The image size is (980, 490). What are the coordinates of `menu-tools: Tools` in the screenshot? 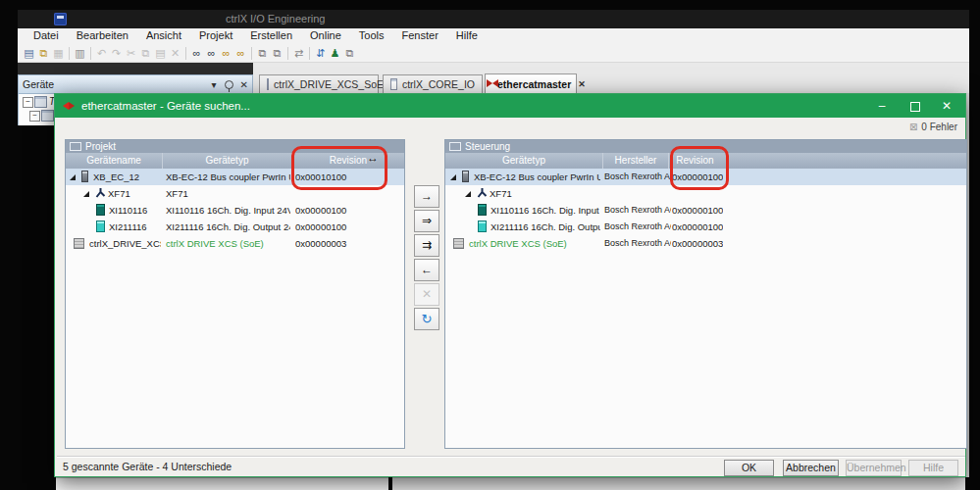 It's located at (372, 36).